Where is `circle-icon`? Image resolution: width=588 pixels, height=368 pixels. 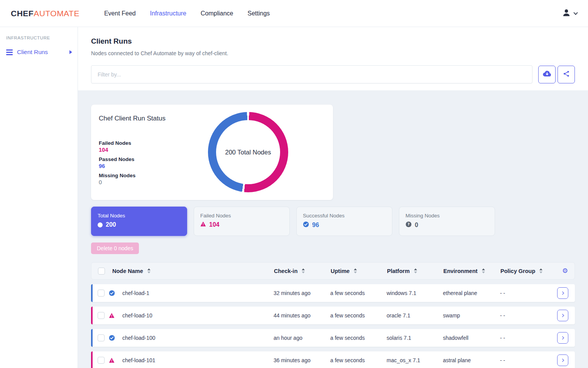 circle-icon is located at coordinates (100, 225).